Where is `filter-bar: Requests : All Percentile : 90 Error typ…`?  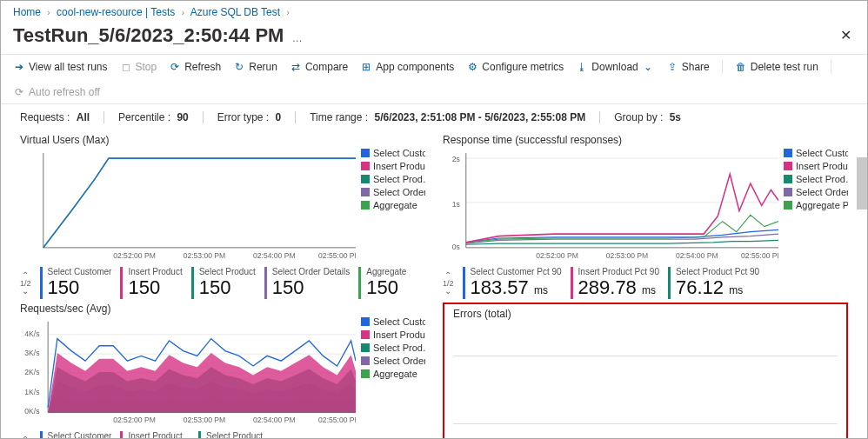
filter-bar: Requests : All Percentile : 90 Error typ… is located at coordinates (434, 117).